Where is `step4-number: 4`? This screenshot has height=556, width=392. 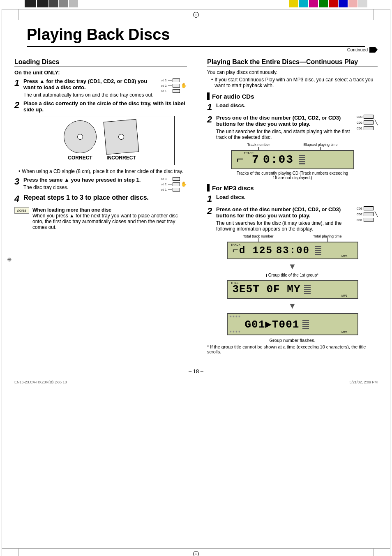
step4-number: 4 is located at coordinates (18, 199).